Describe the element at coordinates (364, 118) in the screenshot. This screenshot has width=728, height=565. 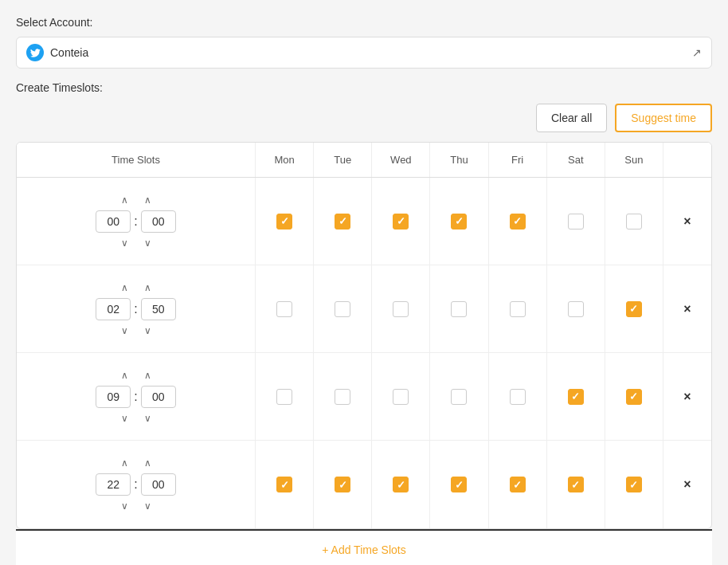
I see `toolbar: Clear all Suggest time` at that location.